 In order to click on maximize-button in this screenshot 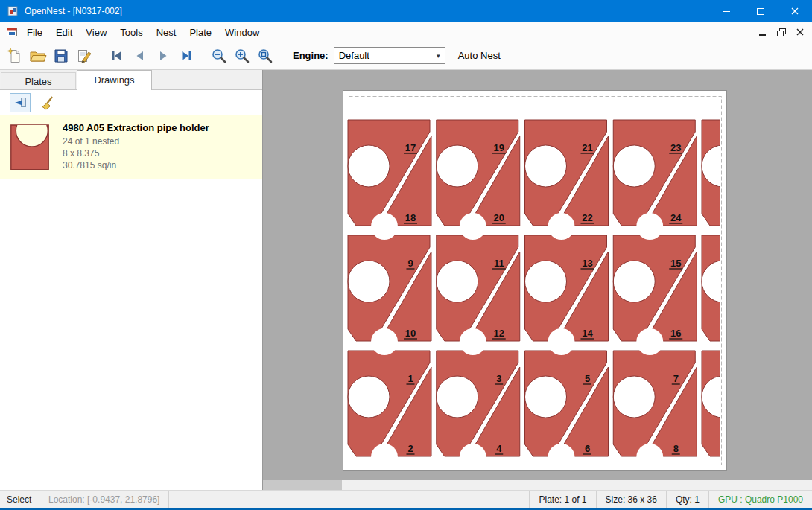, I will do `click(761, 11)`.